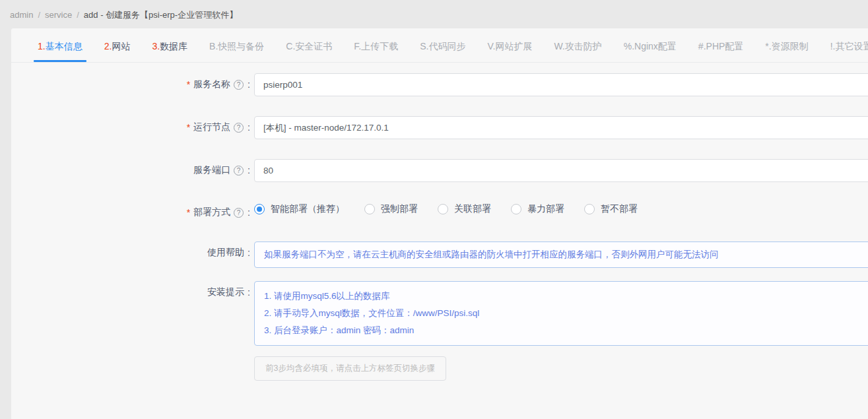 This screenshot has width=868, height=419. What do you see at coordinates (131, 290) in the screenshot?
I see `install-tips-label: 安装提示 :` at bounding box center [131, 290].